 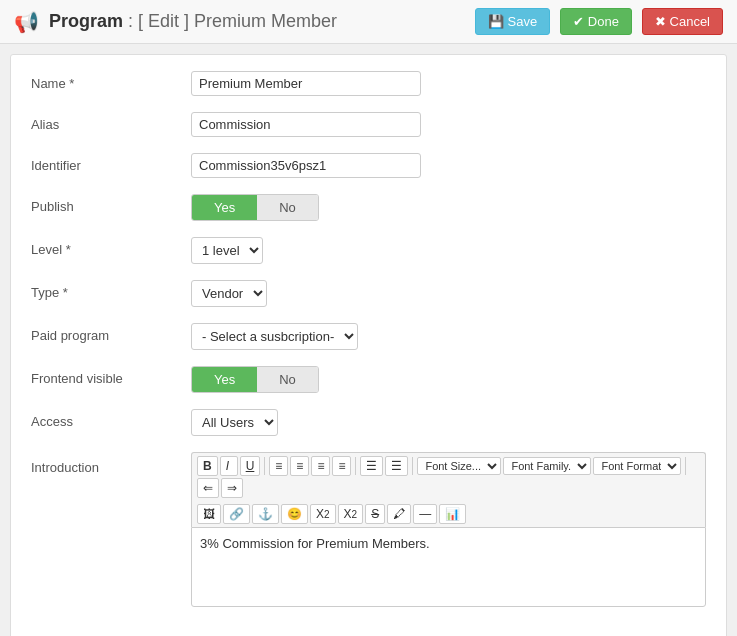 I want to click on level-select: 1 level, so click(x=227, y=250).